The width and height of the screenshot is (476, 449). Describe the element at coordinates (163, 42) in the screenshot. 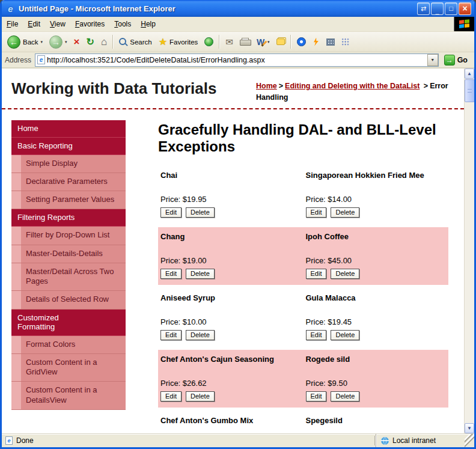

I see `favorites-star-icon: ★` at that location.